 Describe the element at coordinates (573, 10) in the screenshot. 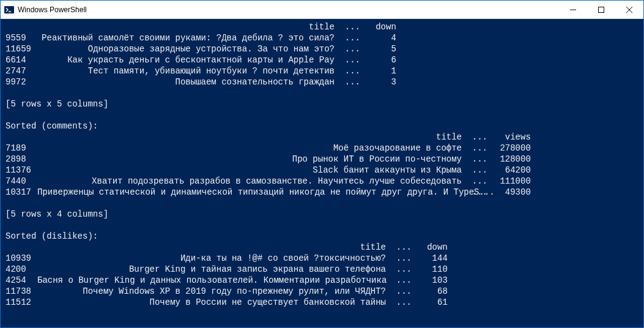

I see `minimize-button` at that location.